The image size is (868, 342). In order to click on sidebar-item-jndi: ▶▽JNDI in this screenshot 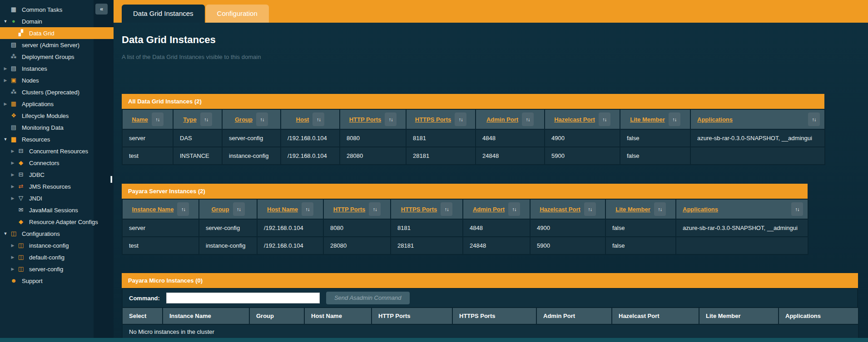, I will do `click(57, 198)`.